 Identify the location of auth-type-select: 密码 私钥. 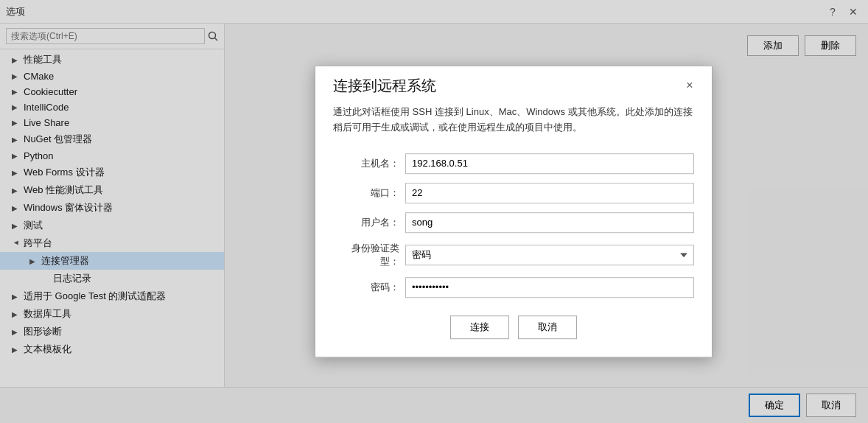
(550, 255).